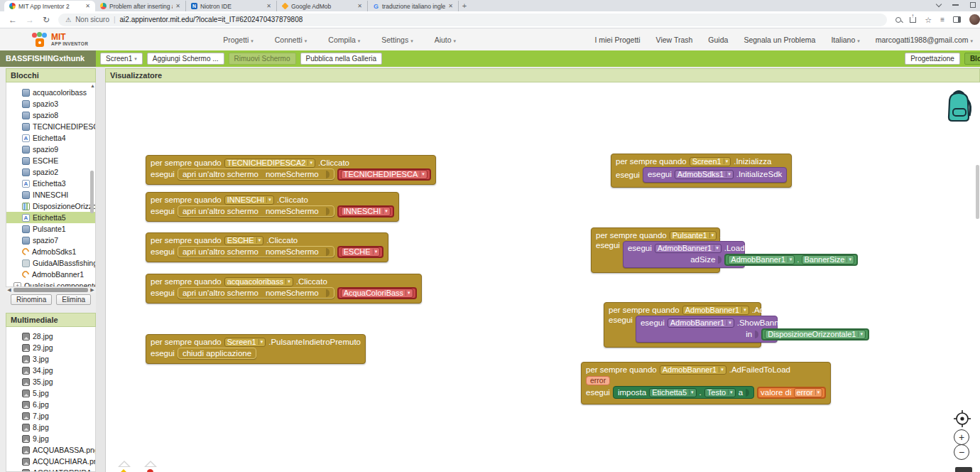  Describe the element at coordinates (928, 20) in the screenshot. I see `bookmark-star-icon: ☆` at that location.